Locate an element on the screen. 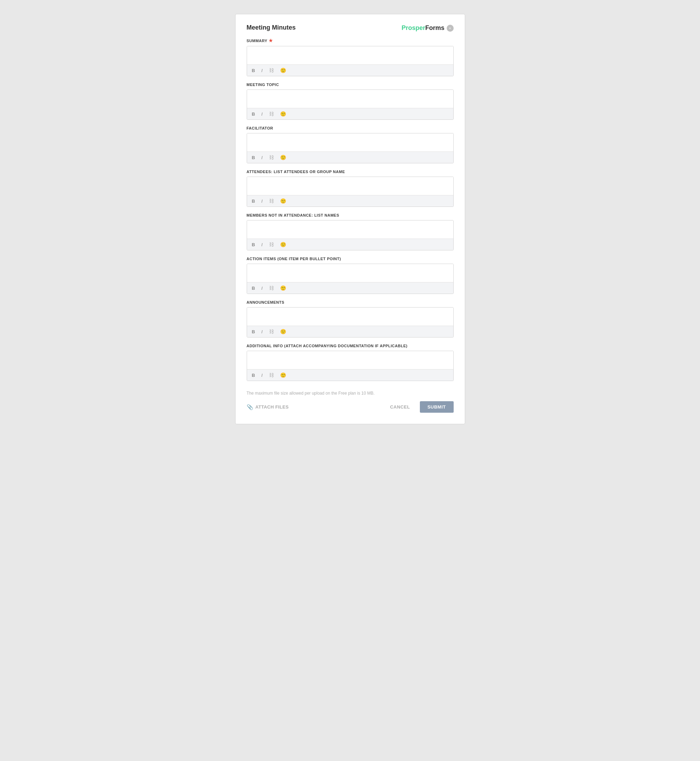 Image resolution: width=700 pixels, height=761 pixels. bold-button-attendees: B is located at coordinates (253, 201).